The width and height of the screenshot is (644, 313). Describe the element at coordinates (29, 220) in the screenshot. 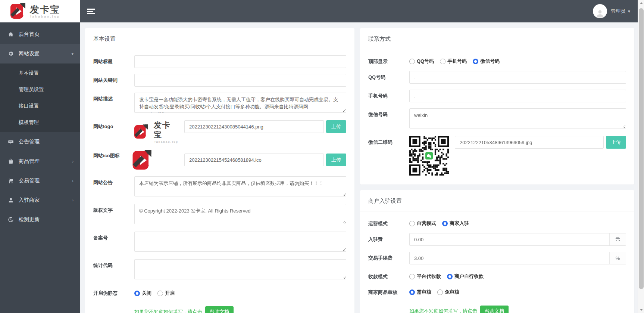

I see `sidebar-item-label: 检测更新` at that location.